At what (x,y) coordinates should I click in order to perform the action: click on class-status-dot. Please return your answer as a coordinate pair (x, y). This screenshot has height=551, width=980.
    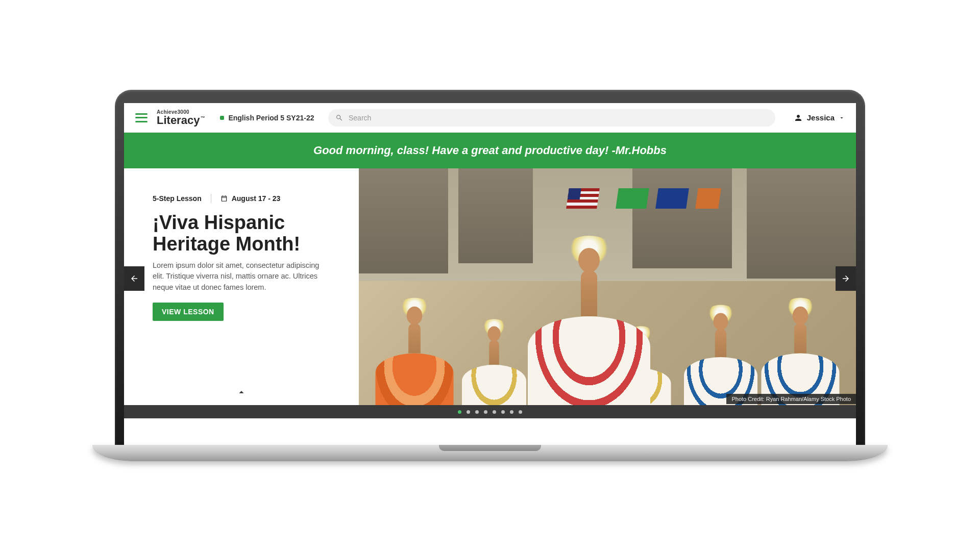
    Looking at the image, I should click on (222, 118).